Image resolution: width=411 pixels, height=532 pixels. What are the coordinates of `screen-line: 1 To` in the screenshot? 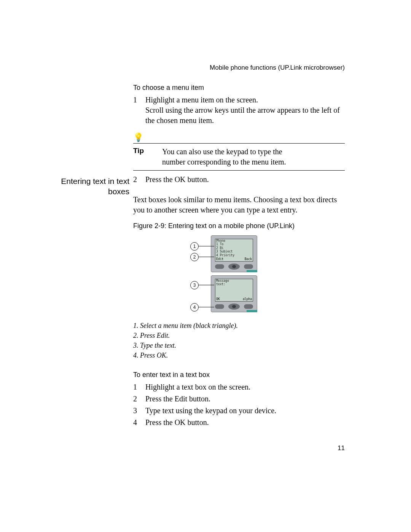 It's located at (234, 244).